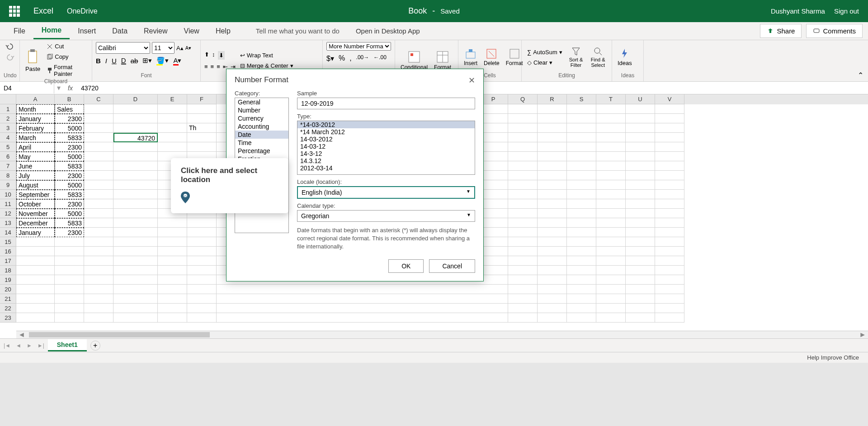 This screenshot has width=868, height=426. Describe the element at coordinates (386, 161) in the screenshot. I see `type-item: 14.3.12` at that location.